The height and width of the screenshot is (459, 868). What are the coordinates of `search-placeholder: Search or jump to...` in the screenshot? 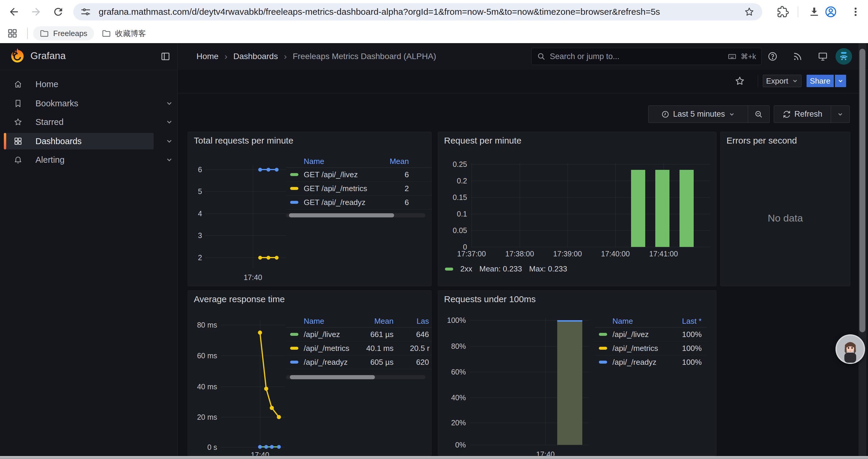 It's located at (637, 57).